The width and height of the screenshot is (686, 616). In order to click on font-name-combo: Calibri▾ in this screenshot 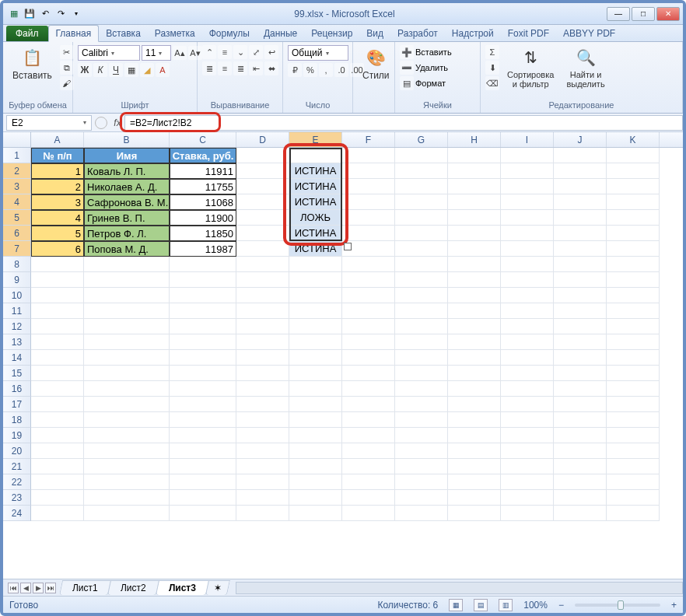, I will do `click(109, 53)`.